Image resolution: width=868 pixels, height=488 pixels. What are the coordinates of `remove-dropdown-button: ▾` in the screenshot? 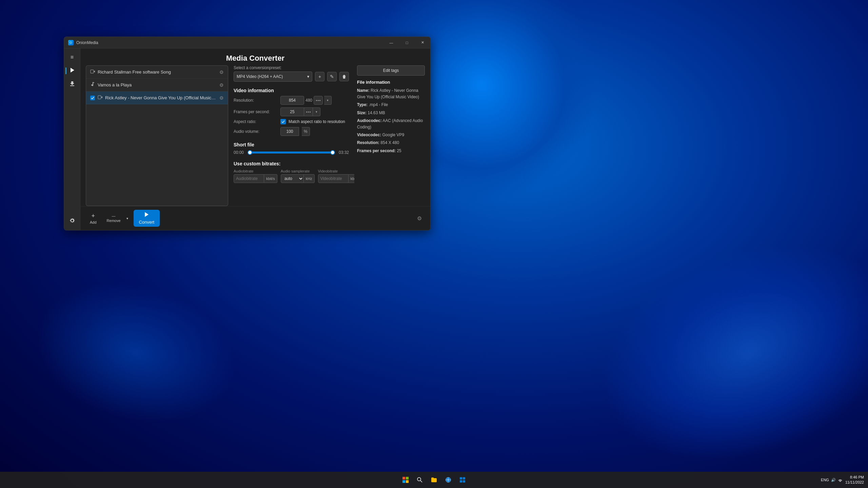 It's located at (127, 218).